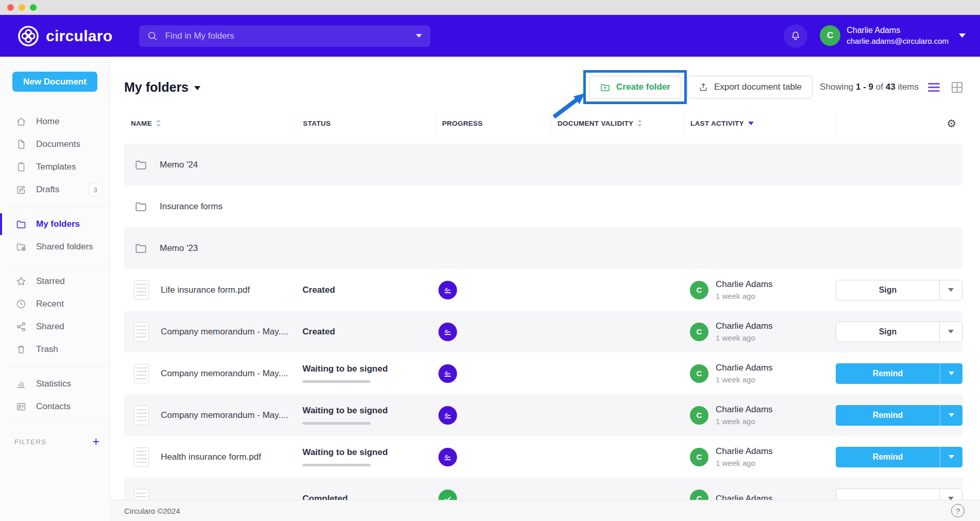 Image resolution: width=980 pixels, height=521 pixels. What do you see at coordinates (225, 415) in the screenshot?
I see `item-name: Company memorandum - May....` at bounding box center [225, 415].